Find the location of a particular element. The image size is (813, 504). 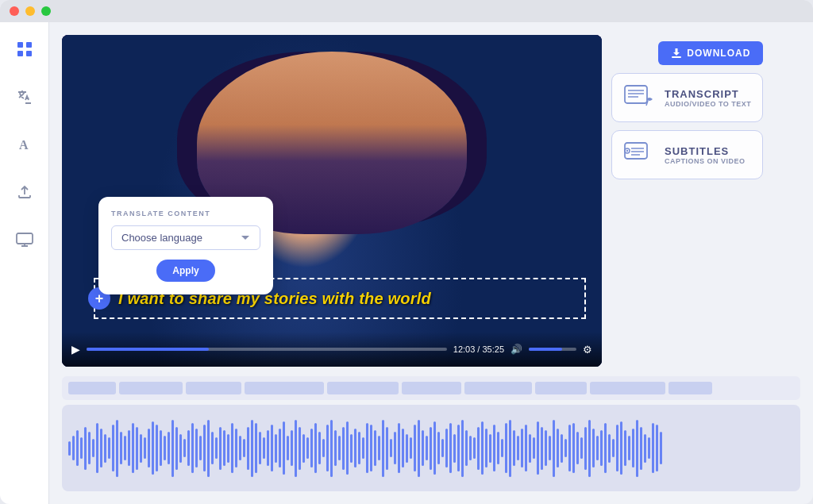

download-button: DOWNLOAD is located at coordinates (711, 53).